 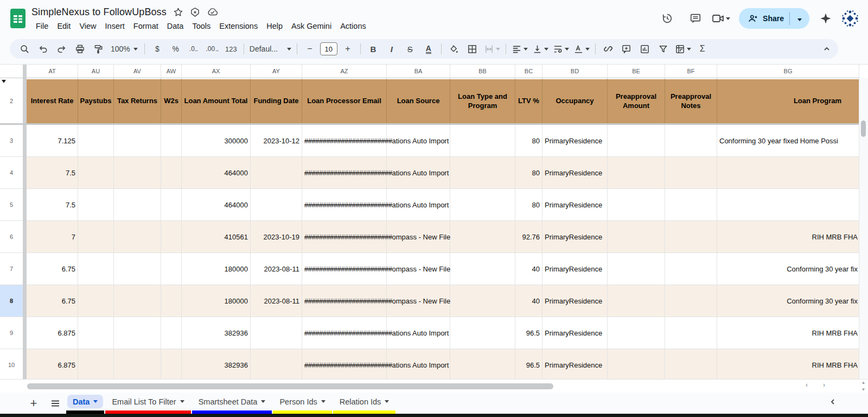 I want to click on row-header-4: 4, so click(x=11, y=173).